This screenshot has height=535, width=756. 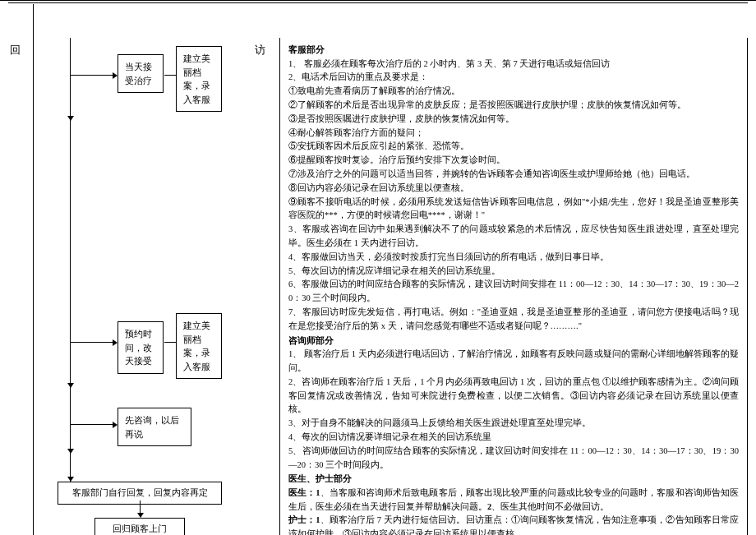 What do you see at coordinates (514, 396) in the screenshot?
I see `content-item: 2、咨询师在顾客治疗后 1 天后，1 个月内必须再致电回访 1 次，回访的重点包…` at bounding box center [514, 396].